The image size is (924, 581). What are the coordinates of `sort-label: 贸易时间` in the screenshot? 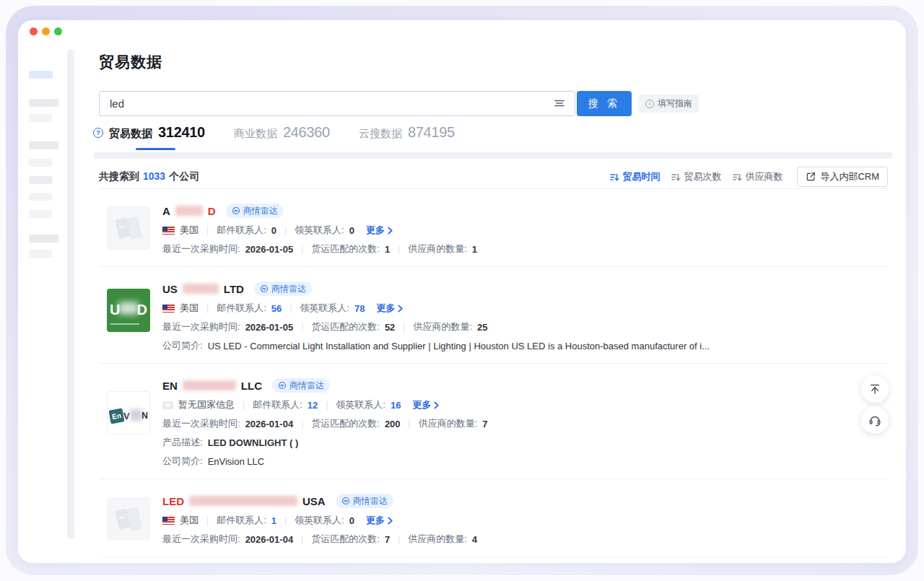 It's located at (641, 177).